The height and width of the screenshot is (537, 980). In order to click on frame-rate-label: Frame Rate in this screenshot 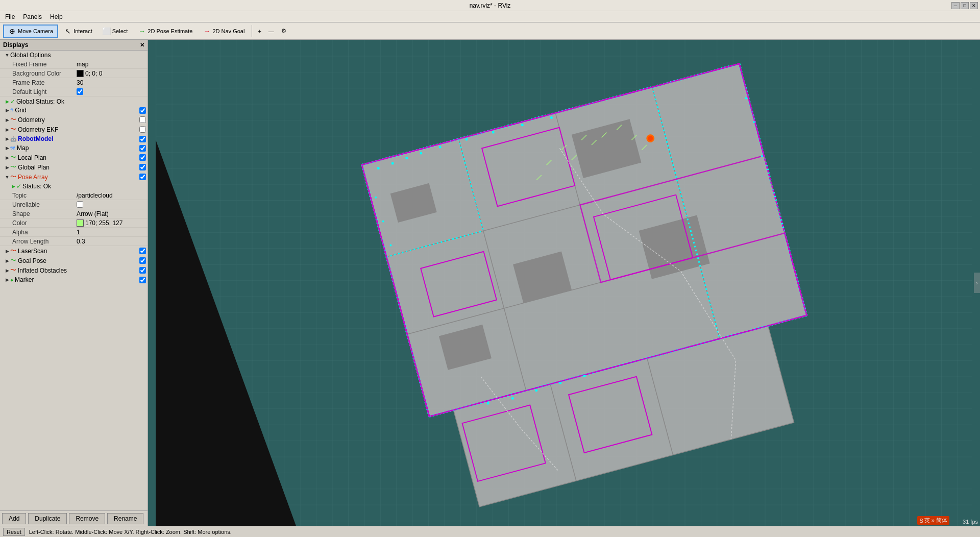, I will do `click(43, 83)`.